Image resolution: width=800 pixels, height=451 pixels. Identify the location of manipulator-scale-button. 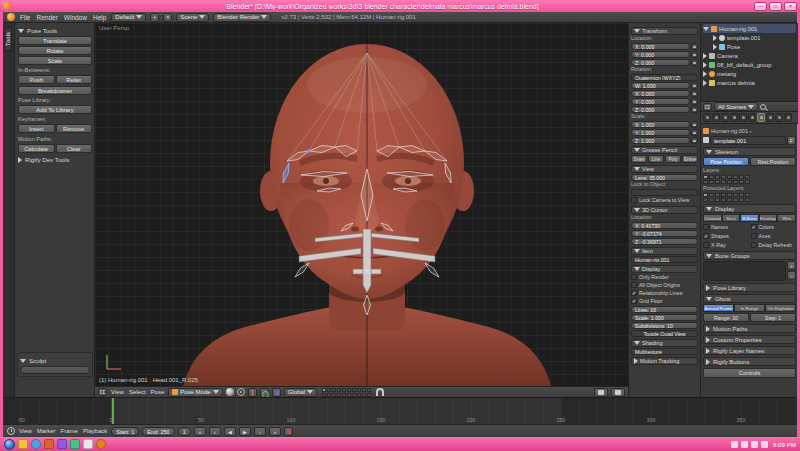
(276, 392).